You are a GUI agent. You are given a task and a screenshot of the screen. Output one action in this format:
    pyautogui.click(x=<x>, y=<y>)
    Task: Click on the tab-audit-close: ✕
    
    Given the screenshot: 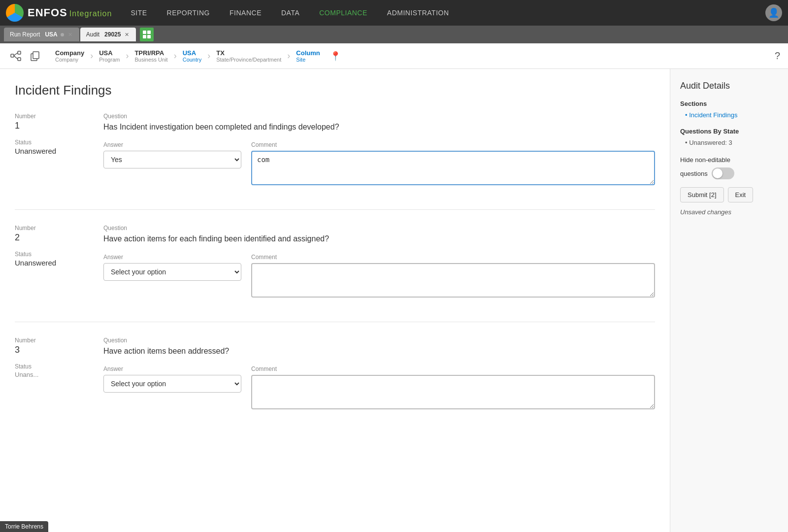 What is the action you would take?
    pyautogui.click(x=127, y=34)
    